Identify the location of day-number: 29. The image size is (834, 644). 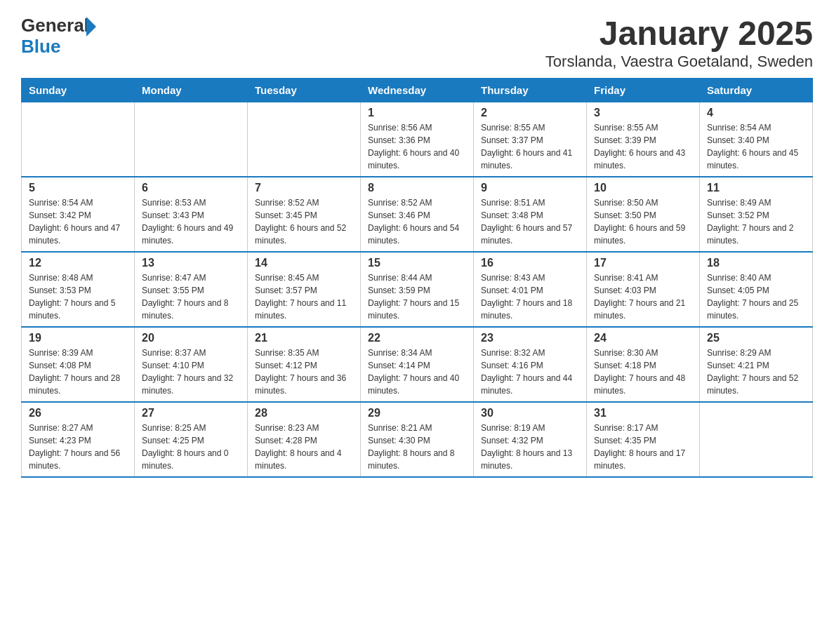
(417, 413).